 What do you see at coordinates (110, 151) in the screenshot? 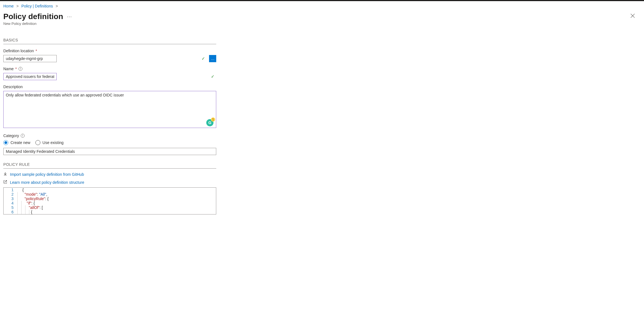
I see `category-input` at bounding box center [110, 151].